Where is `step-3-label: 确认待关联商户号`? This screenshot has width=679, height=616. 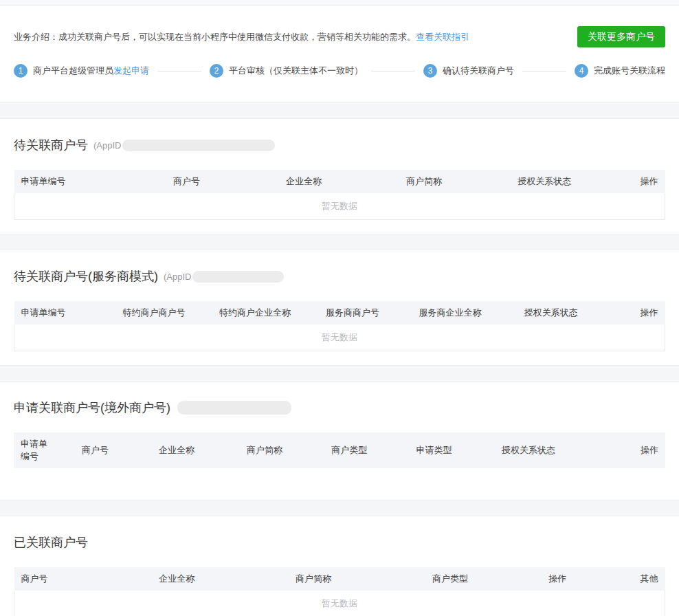 step-3-label: 确认待关联商户号 is located at coordinates (478, 71).